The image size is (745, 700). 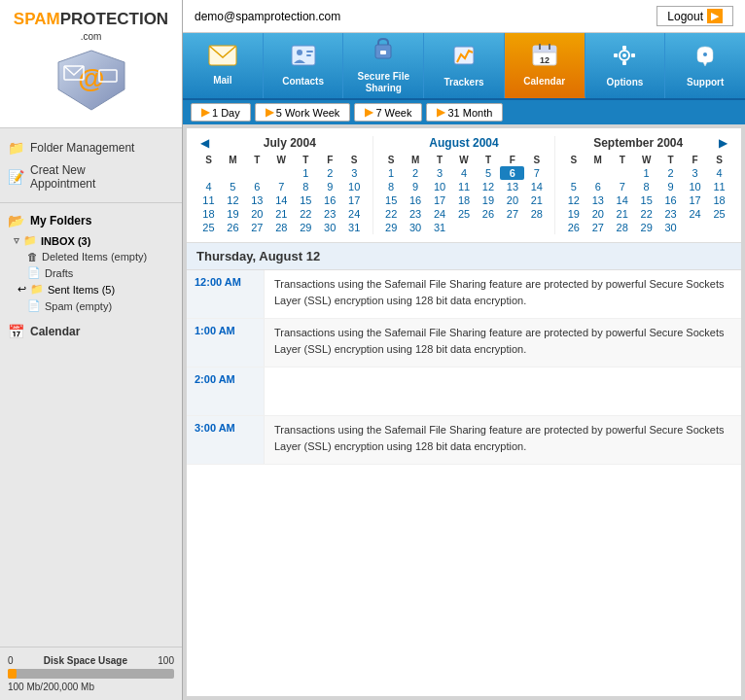 I want to click on sent-items-folder: ↩ 📁 Sent Items (5), so click(x=91, y=290).